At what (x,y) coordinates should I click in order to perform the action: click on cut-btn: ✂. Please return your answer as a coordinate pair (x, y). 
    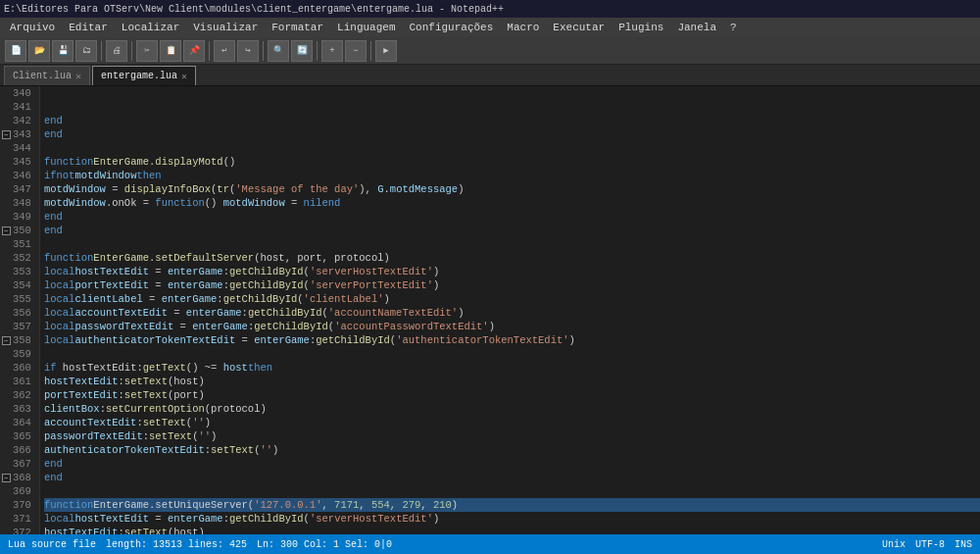
    Looking at the image, I should click on (147, 51).